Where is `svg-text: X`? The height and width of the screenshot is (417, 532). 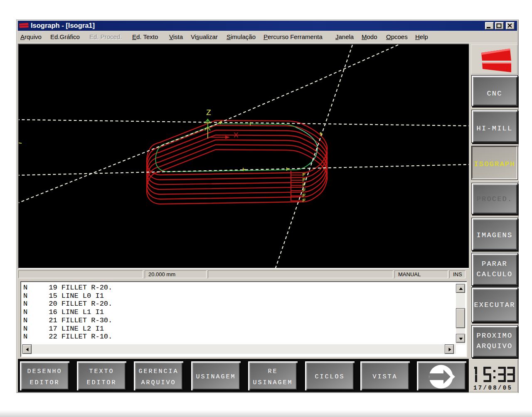
svg-text: X is located at coordinates (236, 135).